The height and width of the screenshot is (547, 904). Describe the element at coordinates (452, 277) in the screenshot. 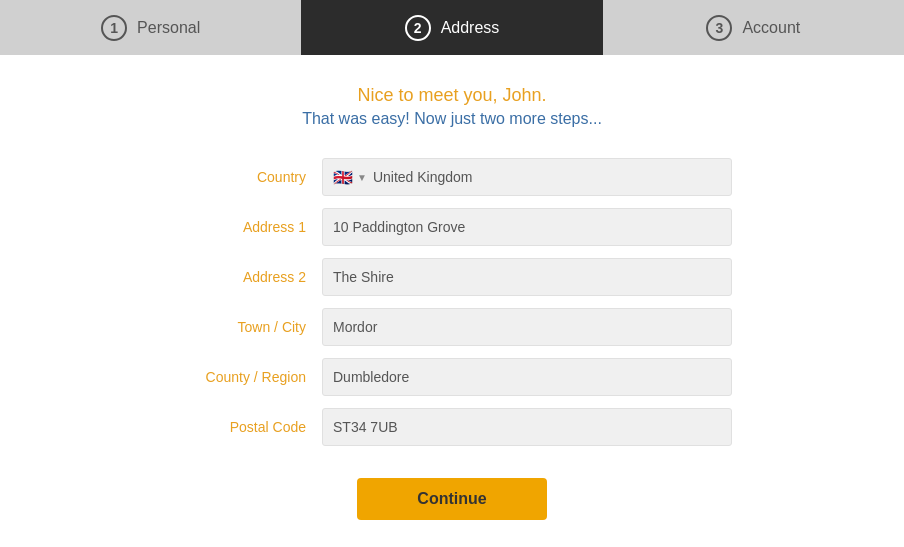

I see `form-row-address2: Address 2` at that location.